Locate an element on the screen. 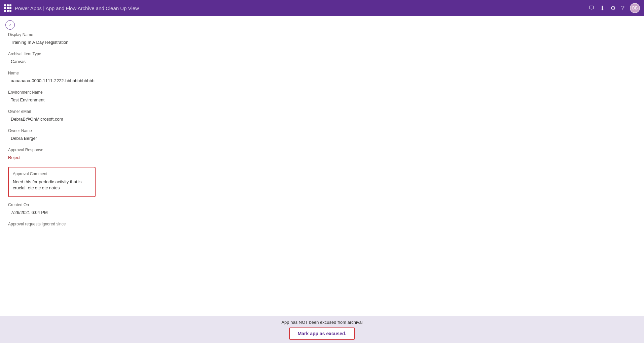  owner-name-value: Debra Berger is located at coordinates (322, 138).